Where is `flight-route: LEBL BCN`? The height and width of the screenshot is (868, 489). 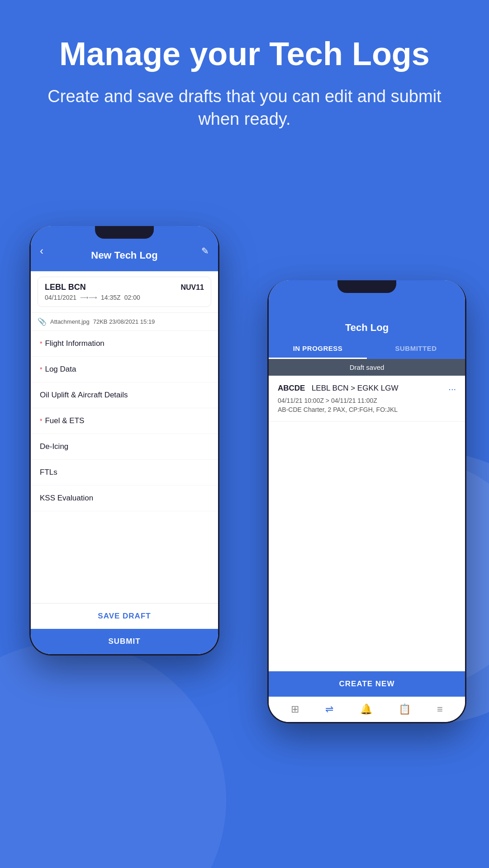 flight-route: LEBL BCN is located at coordinates (65, 288).